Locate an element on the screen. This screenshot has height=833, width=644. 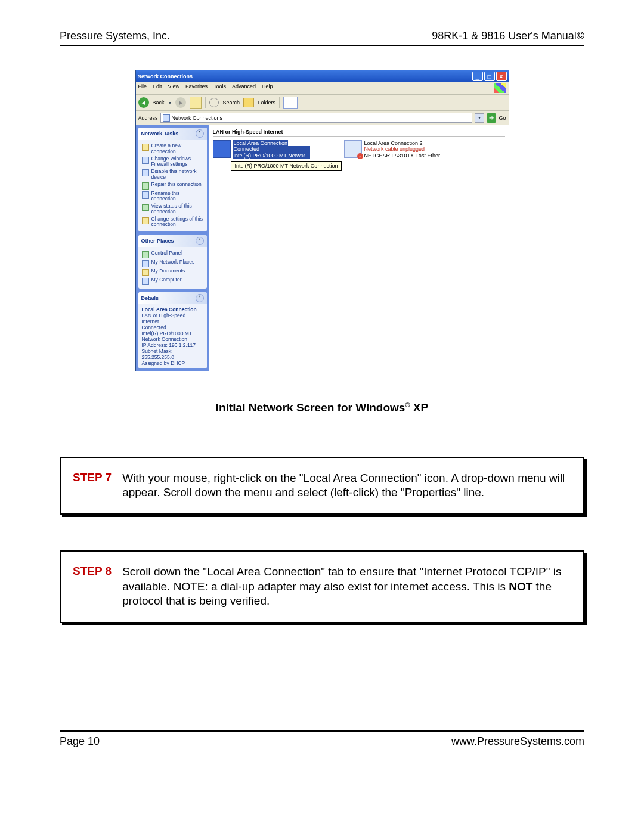
search-label: Search is located at coordinates (231, 103).